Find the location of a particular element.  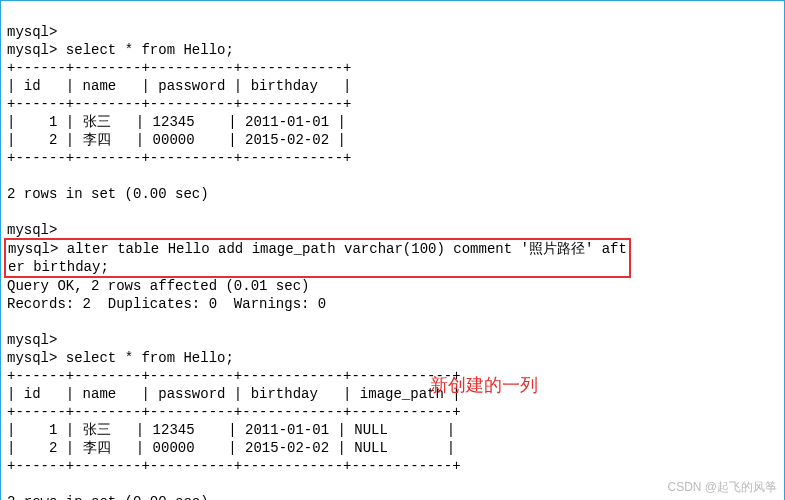

annotation-new-column: 新创建的一列 is located at coordinates (484, 385).